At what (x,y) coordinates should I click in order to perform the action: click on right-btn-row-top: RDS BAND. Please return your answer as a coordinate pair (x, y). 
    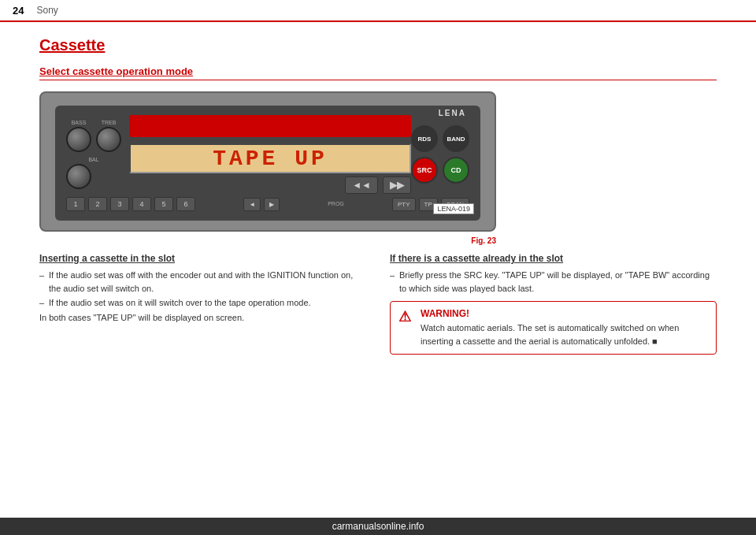
    Looking at the image, I should click on (440, 139).